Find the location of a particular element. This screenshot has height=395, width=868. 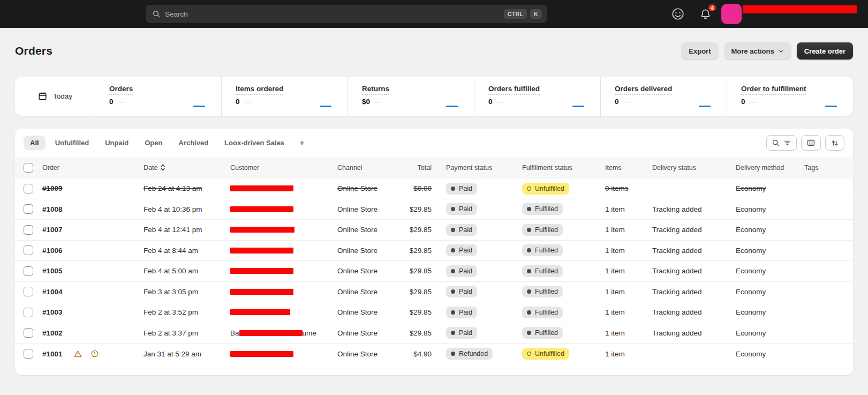

column-items: Items is located at coordinates (629, 168).